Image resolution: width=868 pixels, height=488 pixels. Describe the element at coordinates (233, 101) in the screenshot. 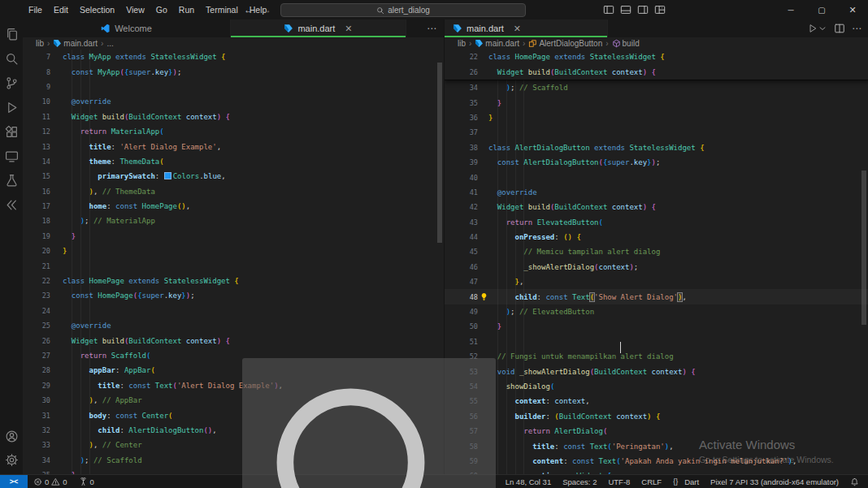

I see `code-line-10: 10 @override` at that location.